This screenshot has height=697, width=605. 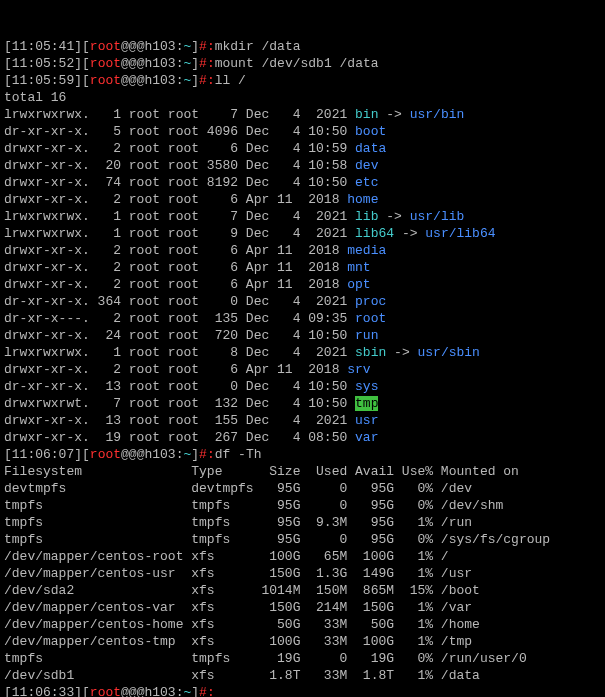 What do you see at coordinates (366, 336) in the screenshot?
I see `ls-name: run` at bounding box center [366, 336].